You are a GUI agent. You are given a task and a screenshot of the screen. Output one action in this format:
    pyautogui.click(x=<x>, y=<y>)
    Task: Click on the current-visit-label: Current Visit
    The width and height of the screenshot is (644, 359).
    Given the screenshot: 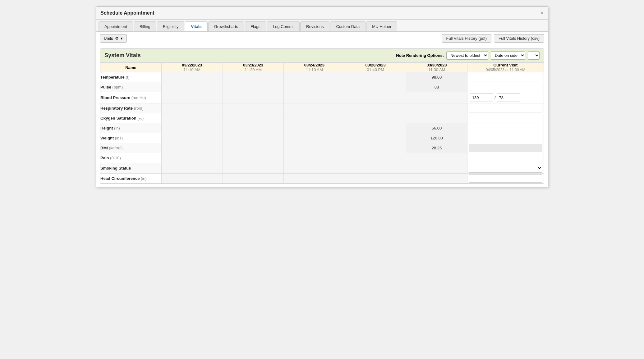 What is the action you would take?
    pyautogui.click(x=506, y=65)
    